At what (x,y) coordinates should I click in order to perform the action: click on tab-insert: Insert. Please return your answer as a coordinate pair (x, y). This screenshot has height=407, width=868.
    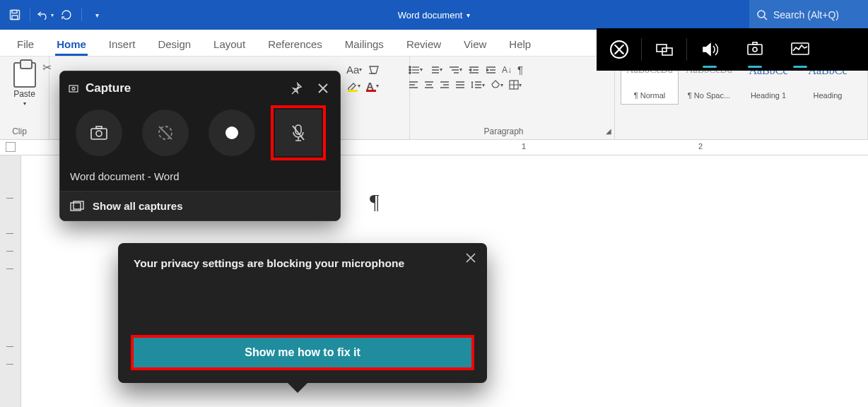
    Looking at the image, I should click on (122, 47).